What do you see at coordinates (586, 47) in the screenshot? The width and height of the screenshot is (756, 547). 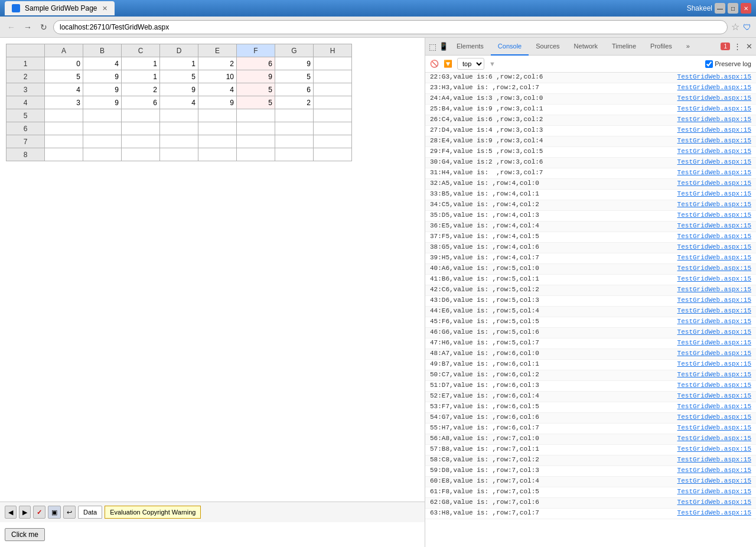 I see `tab-network: Network` at bounding box center [586, 47].